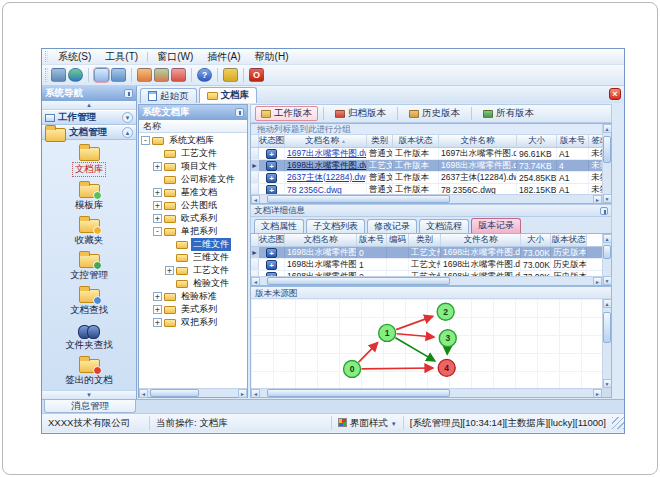  I want to click on client-display-icon, so click(58, 75).